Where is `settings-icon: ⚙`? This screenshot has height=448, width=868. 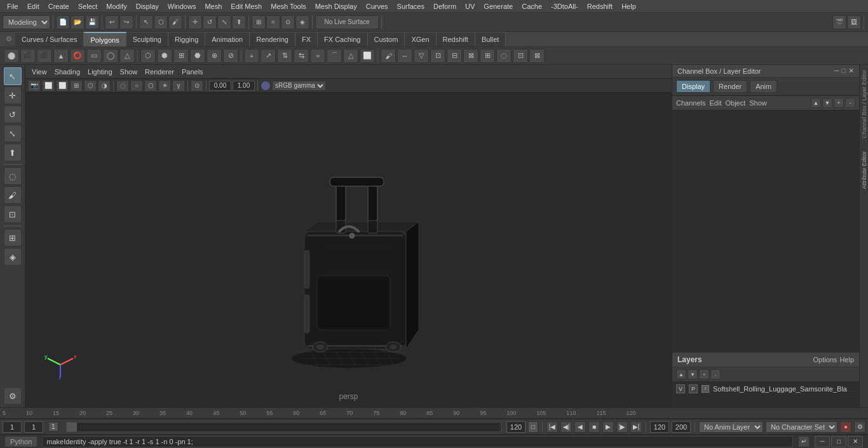
settings-icon: ⚙ is located at coordinates (9, 39).